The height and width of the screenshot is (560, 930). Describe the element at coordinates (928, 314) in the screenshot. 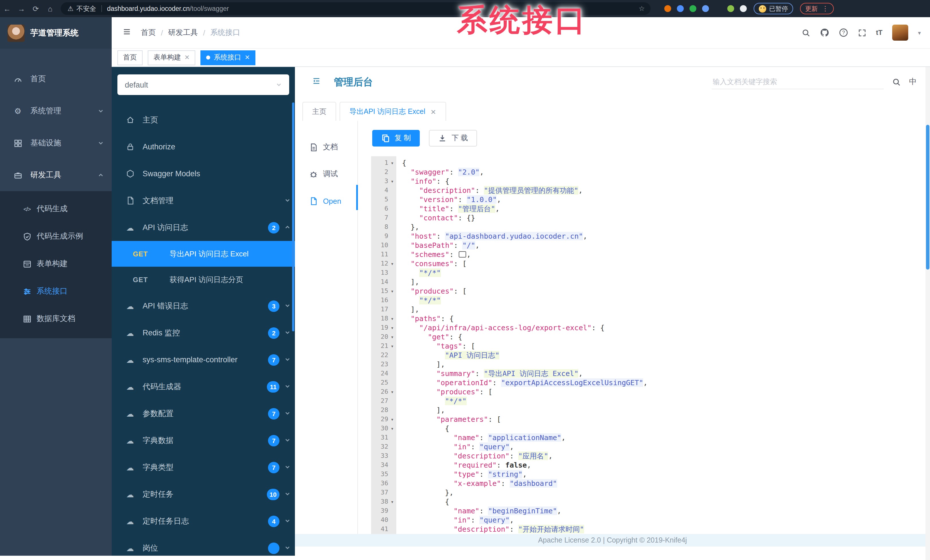

I see `page-scrollbar-track` at that location.